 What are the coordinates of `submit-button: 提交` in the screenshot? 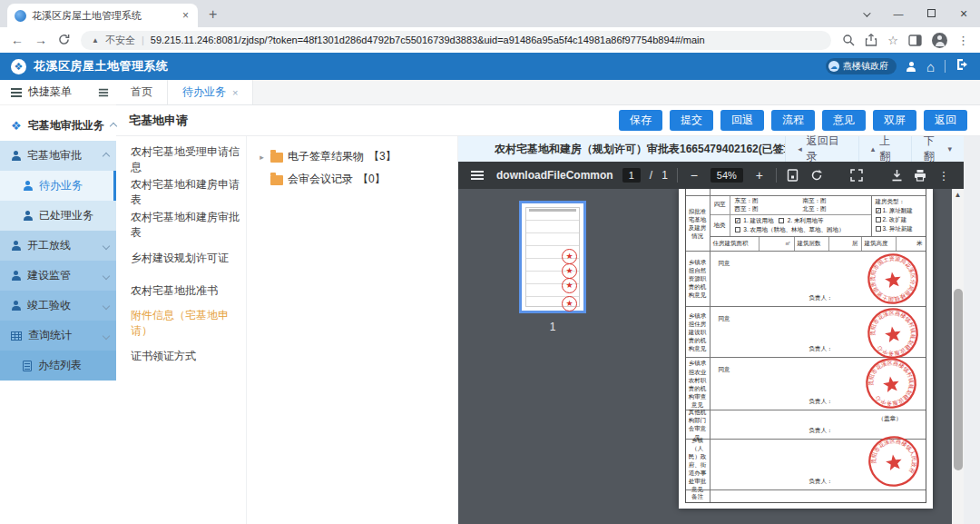 It's located at (691, 120).